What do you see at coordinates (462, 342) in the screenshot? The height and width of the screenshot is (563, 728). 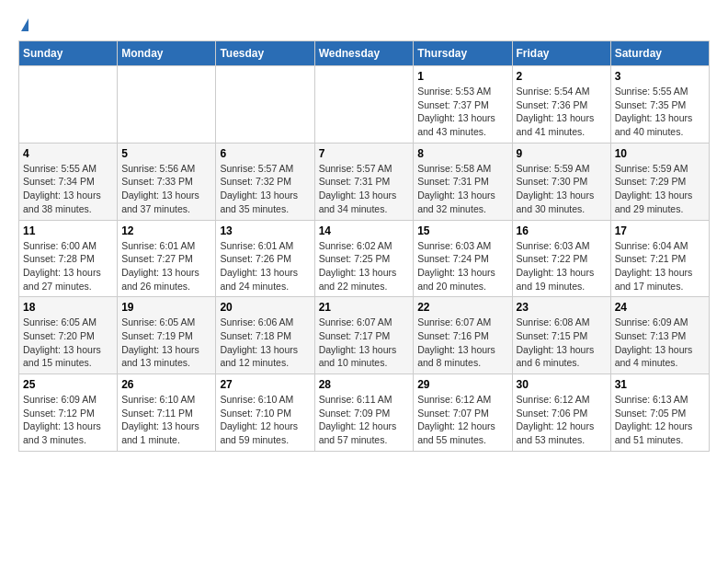 I see `day-info: Sunrise: 6:07 AM Sunset: 7:16 PM Dayligh…` at bounding box center [462, 342].